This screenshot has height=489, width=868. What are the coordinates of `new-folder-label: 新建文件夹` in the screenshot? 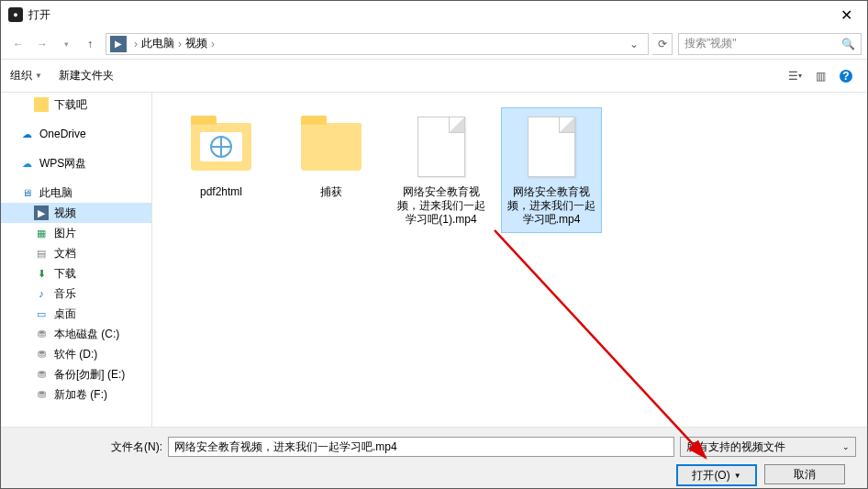 It's located at (86, 75).